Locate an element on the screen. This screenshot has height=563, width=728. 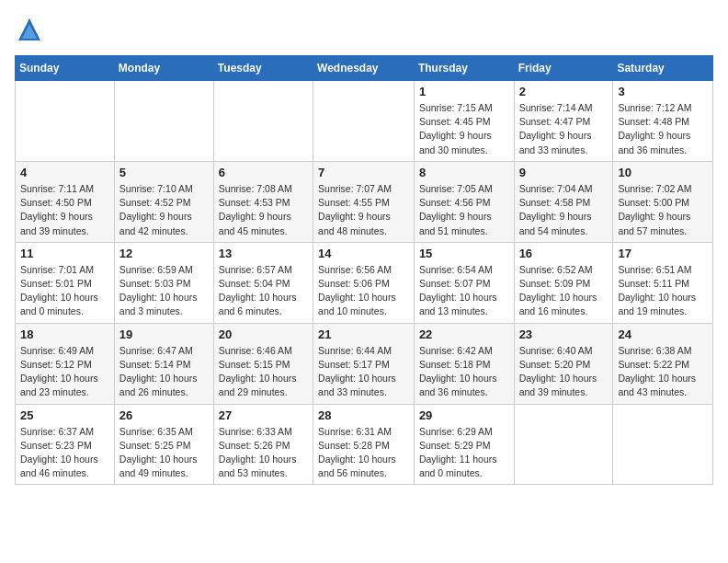
day-number: 16 is located at coordinates (564, 254).